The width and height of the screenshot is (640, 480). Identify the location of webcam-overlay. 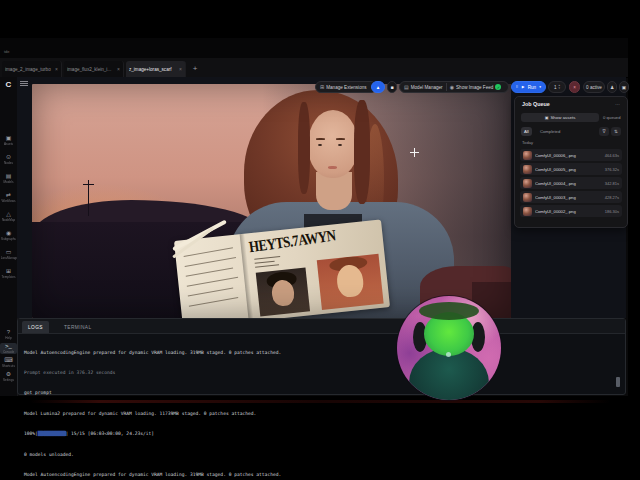
(449, 348).